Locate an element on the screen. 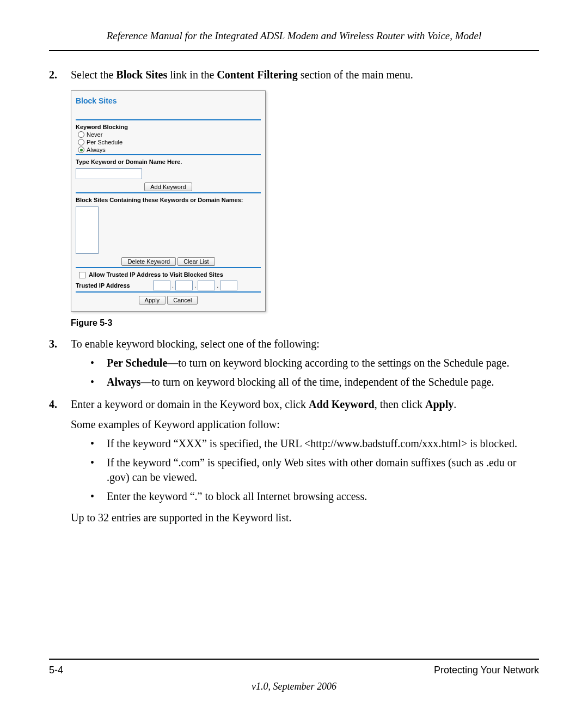 The image size is (588, 706). panel-separator is located at coordinates (168, 120).